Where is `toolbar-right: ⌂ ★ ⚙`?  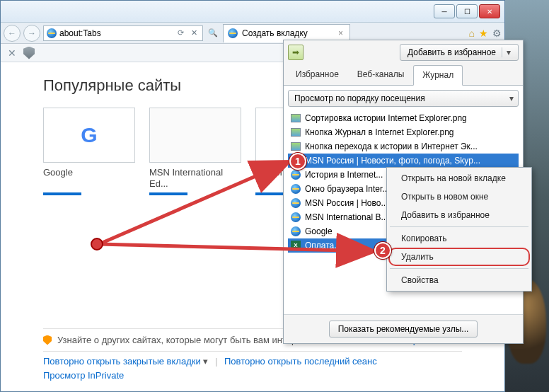 toolbar-right: ⌂ ★ ⚙ is located at coordinates (485, 33).